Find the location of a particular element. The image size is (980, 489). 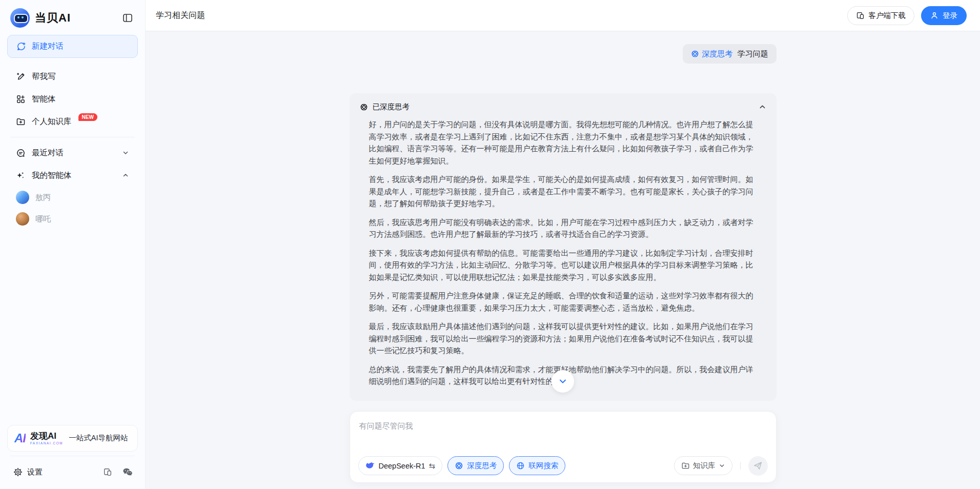

model-swap-icon: ⇆ is located at coordinates (433, 466).